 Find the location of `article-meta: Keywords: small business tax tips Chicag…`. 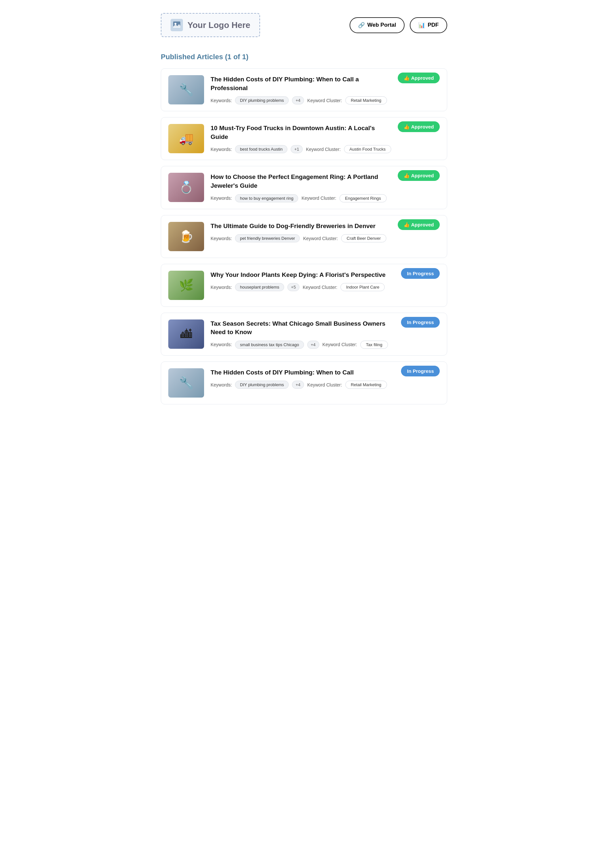

article-meta: Keywords: small business tax tips Chicag… is located at coordinates (325, 345).